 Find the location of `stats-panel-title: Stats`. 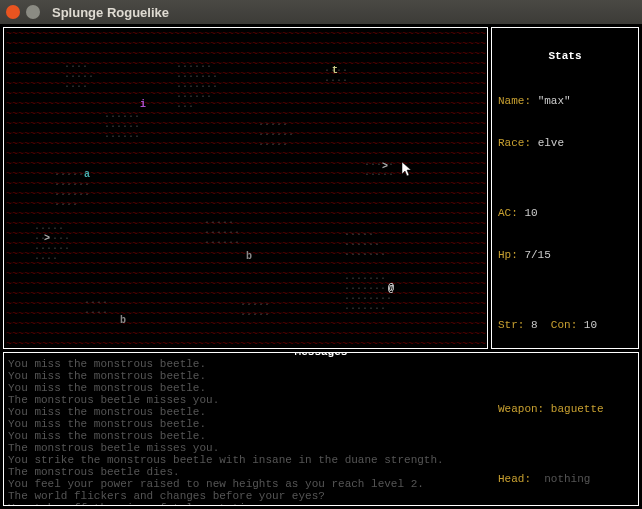

stats-panel-title: Stats is located at coordinates (565, 56).